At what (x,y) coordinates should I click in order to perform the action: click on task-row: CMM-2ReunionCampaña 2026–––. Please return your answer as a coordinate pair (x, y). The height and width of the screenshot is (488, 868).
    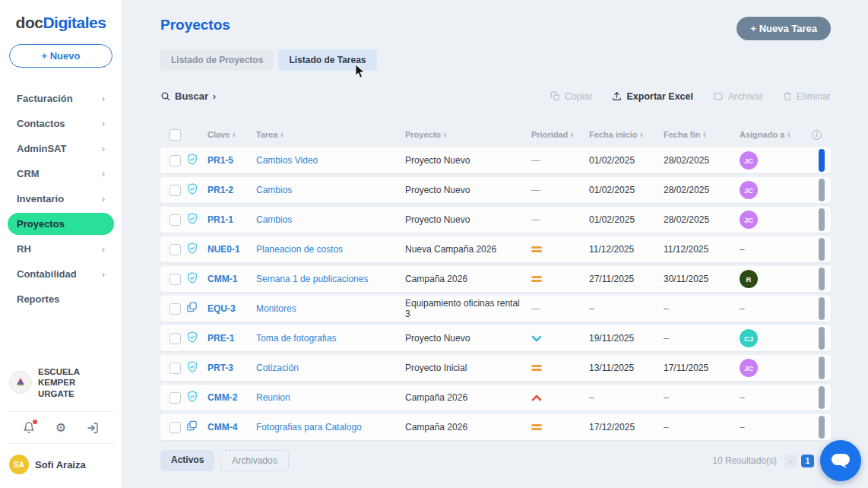
    Looking at the image, I should click on (496, 398).